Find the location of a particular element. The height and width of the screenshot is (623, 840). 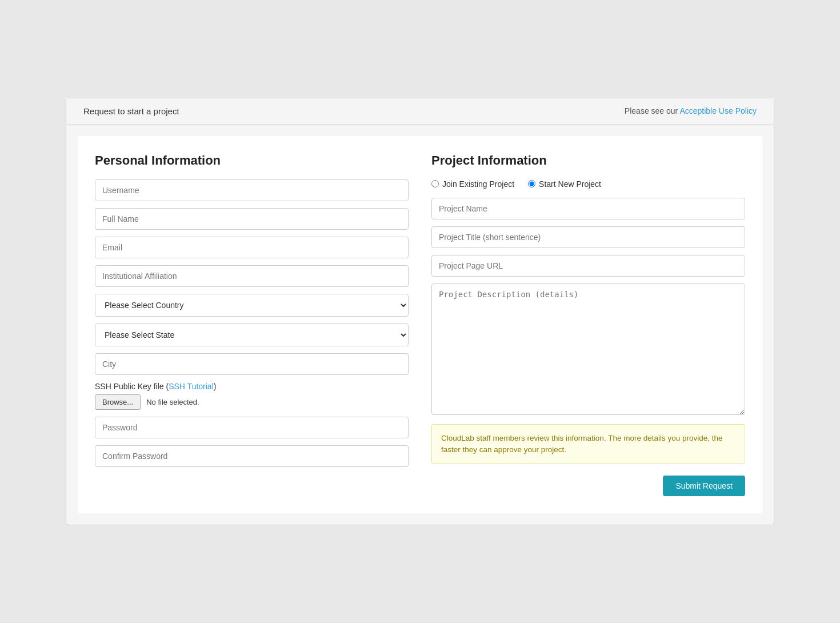

affiliation-input is located at coordinates (251, 276).